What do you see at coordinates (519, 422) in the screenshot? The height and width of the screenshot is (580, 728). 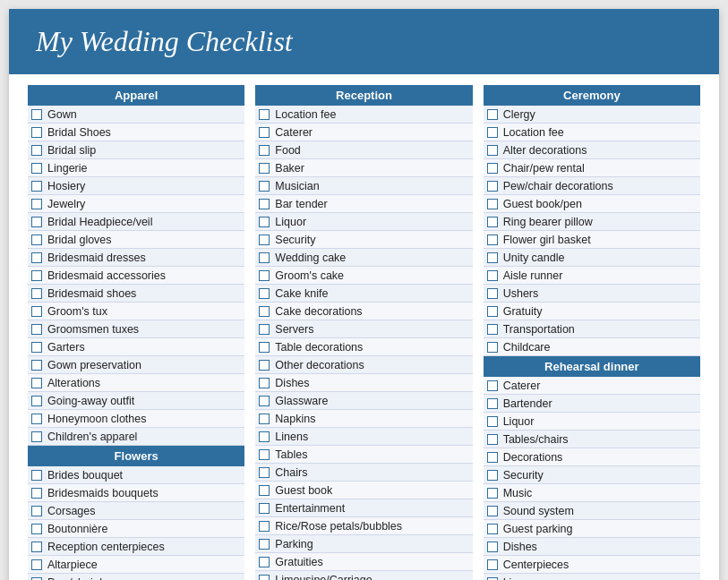 I see `item-label: Liquor` at bounding box center [519, 422].